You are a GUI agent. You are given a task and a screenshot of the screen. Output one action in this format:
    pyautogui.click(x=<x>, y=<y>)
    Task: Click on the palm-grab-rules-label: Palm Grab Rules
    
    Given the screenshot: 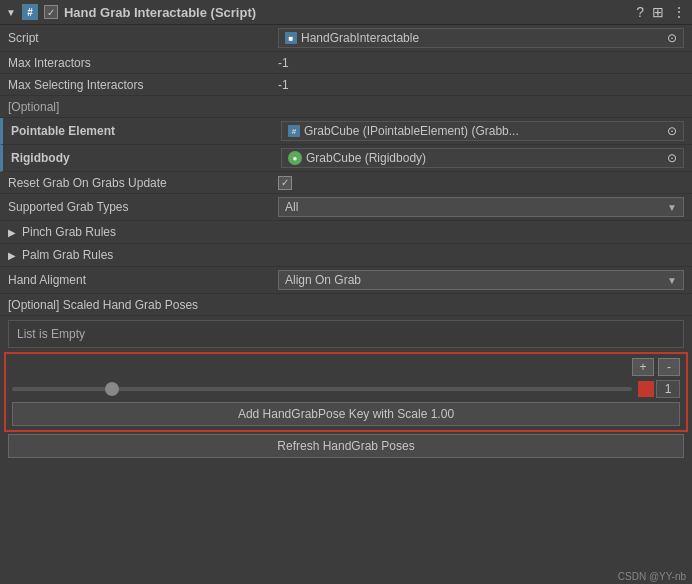 What is the action you would take?
    pyautogui.click(x=68, y=255)
    